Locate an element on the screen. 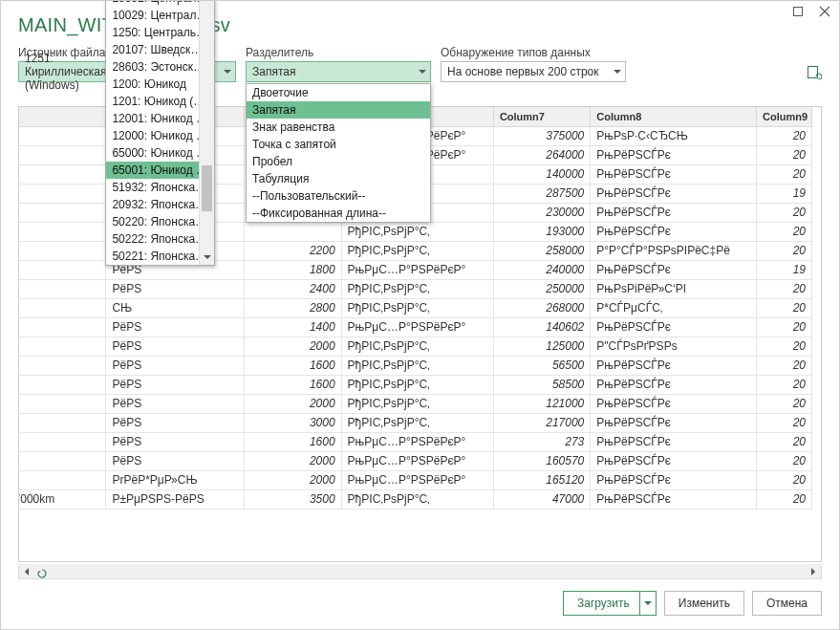 This screenshot has height=630, width=840. table-row: Mercedes-BenzML-KlasseML350 4Matic 47000… is located at coordinates (415, 499).